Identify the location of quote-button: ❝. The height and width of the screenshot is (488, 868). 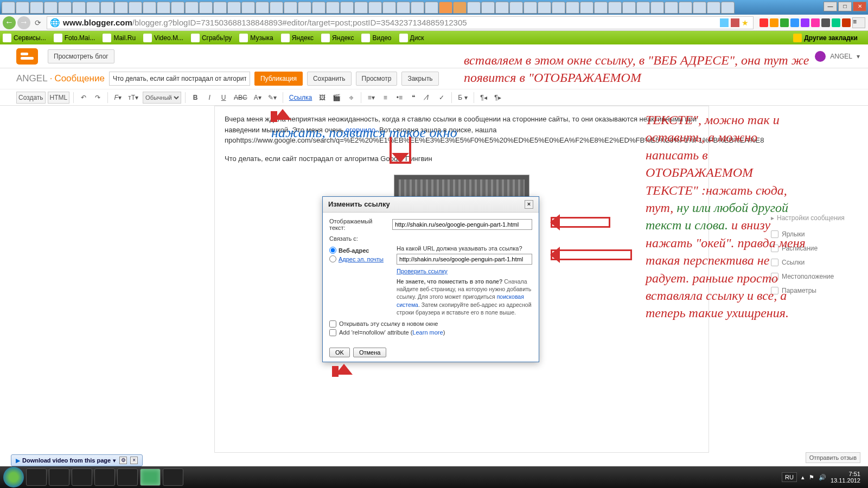
(413, 98).